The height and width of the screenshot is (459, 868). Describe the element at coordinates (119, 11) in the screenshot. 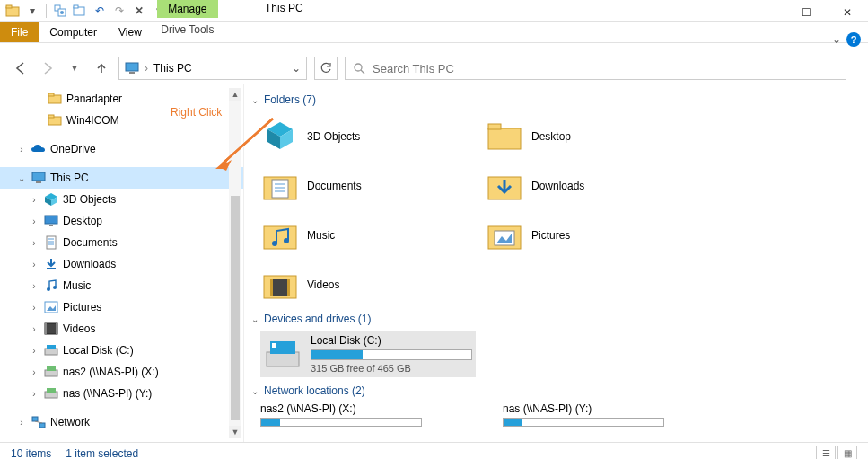

I see `redo-icon: ↷` at that location.